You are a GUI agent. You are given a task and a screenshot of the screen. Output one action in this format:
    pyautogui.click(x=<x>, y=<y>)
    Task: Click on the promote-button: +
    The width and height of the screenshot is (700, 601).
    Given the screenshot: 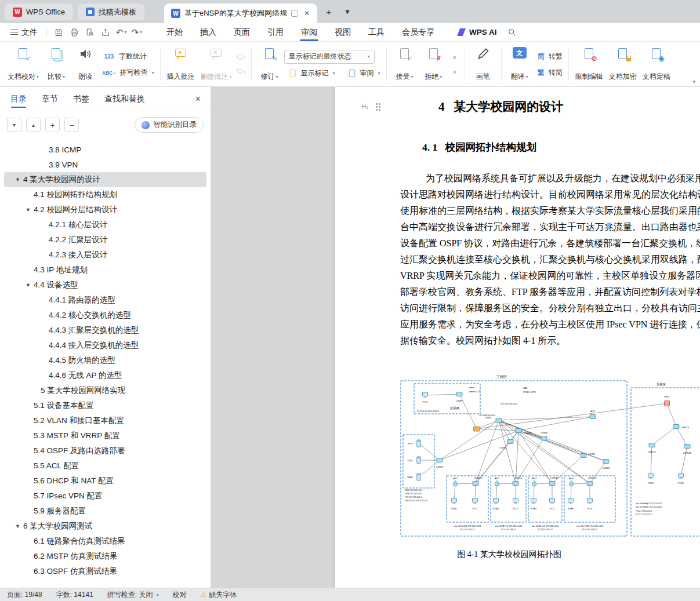 What is the action you would take?
    pyautogui.click(x=52, y=125)
    